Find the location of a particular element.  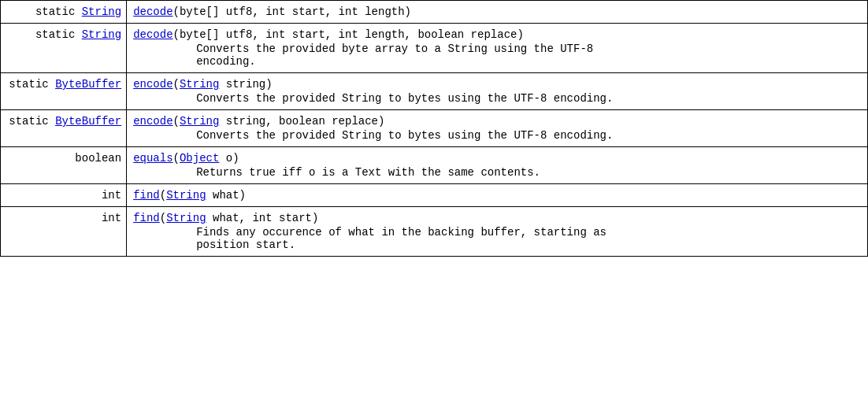

table-row: static ByteBuffer encode(String string) … is located at coordinates (435, 91).